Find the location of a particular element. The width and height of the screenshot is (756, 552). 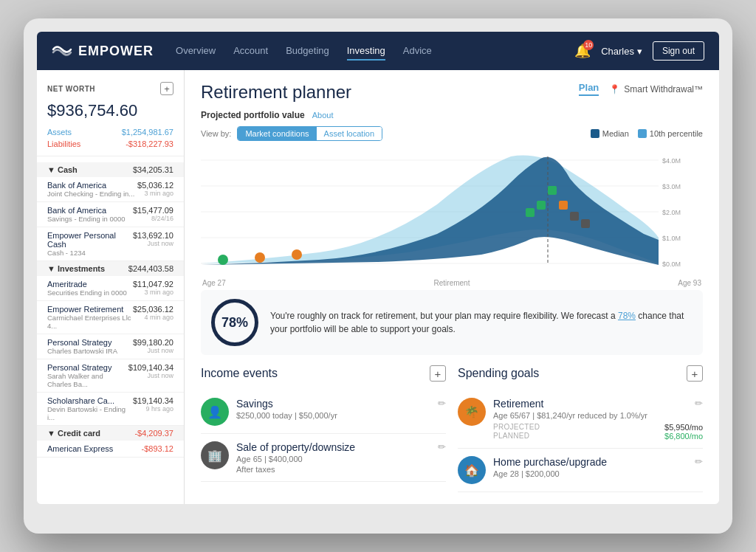

nav-investing: Investing is located at coordinates (366, 52).